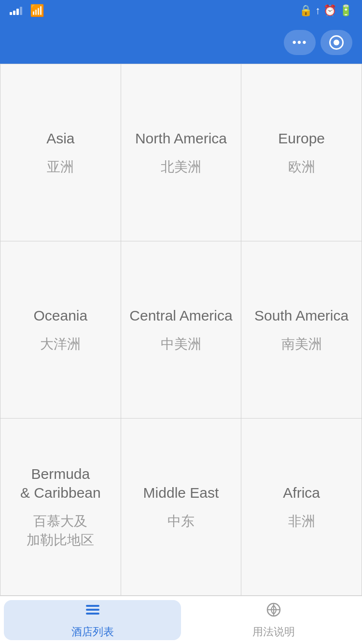 The image size is (362, 644). Describe the element at coordinates (318, 11) in the screenshot. I see `location-icon: ↑` at that location.